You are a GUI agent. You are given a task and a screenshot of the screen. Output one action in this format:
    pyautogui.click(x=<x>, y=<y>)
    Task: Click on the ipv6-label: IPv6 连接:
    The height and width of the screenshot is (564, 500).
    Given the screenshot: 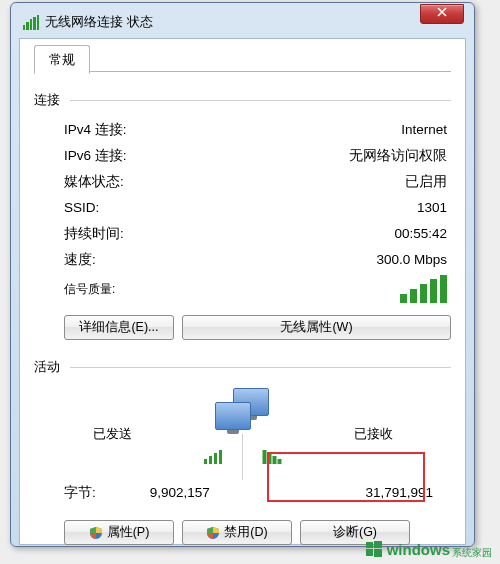 What is the action you would take?
    pyautogui.click(x=96, y=156)
    